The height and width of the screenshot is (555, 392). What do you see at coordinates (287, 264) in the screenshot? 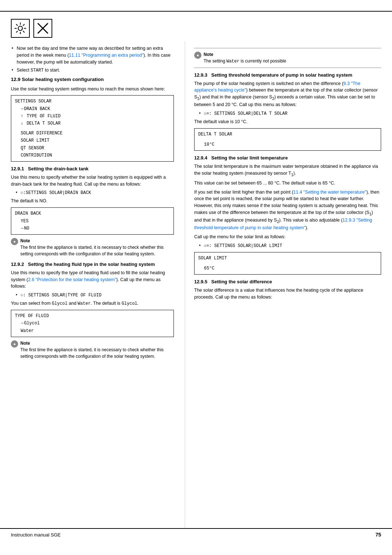
I see `solar-limit-menu-box: SOLAR LIMIT 65°C` at bounding box center [287, 264].